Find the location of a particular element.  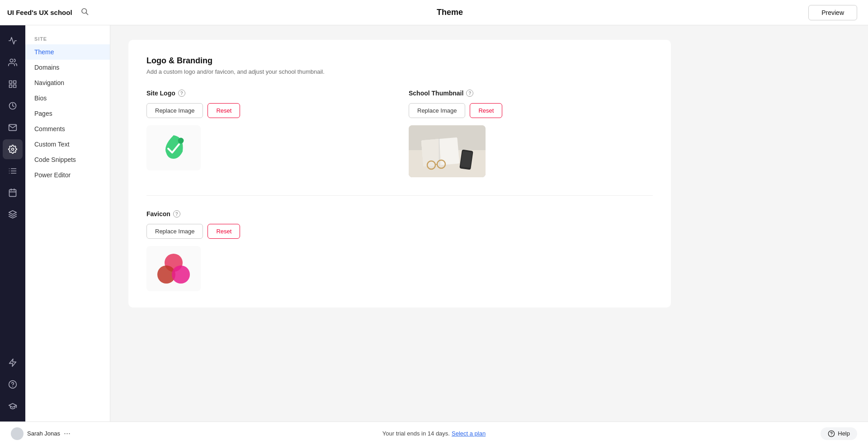

site-logo-field: Site Logo ? Replace Image Reset is located at coordinates (269, 133).